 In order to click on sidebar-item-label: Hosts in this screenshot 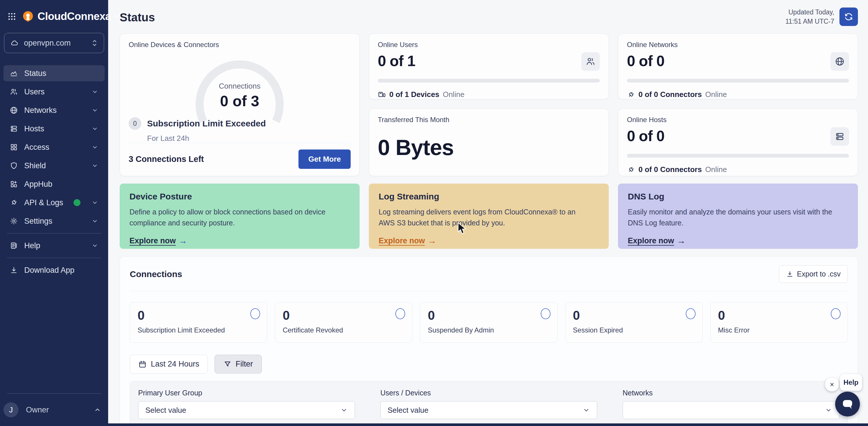, I will do `click(34, 129)`.